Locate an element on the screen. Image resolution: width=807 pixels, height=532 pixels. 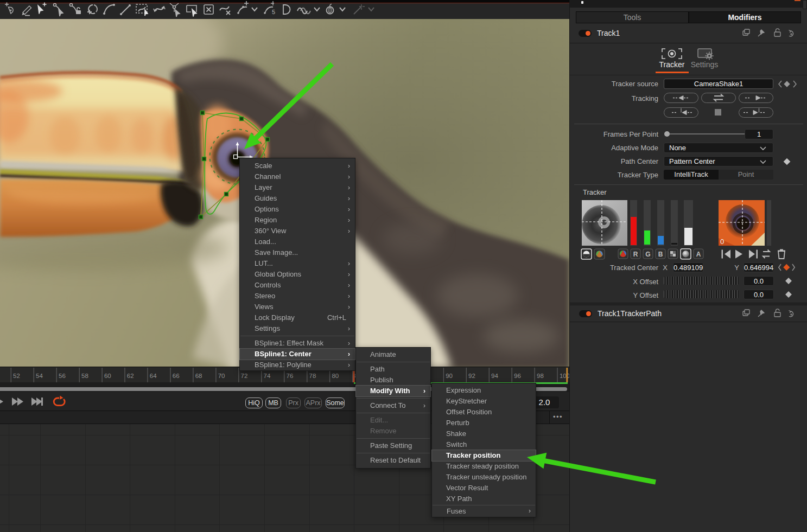
svg-text: 72 is located at coordinates (244, 376).